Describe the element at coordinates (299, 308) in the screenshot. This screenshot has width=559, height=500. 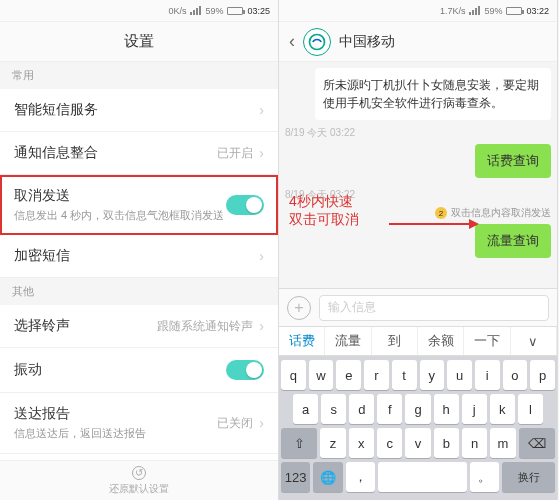
I see `add-icon: +` at that location.